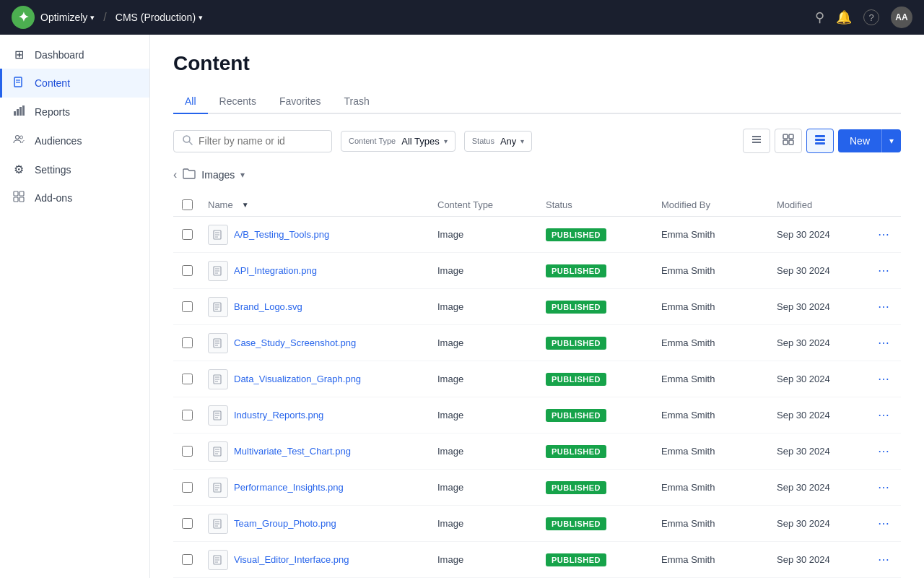 Image resolution: width=924 pixels, height=578 pixels. What do you see at coordinates (53, 170) in the screenshot?
I see `sidebar-item-label: Settings` at bounding box center [53, 170].